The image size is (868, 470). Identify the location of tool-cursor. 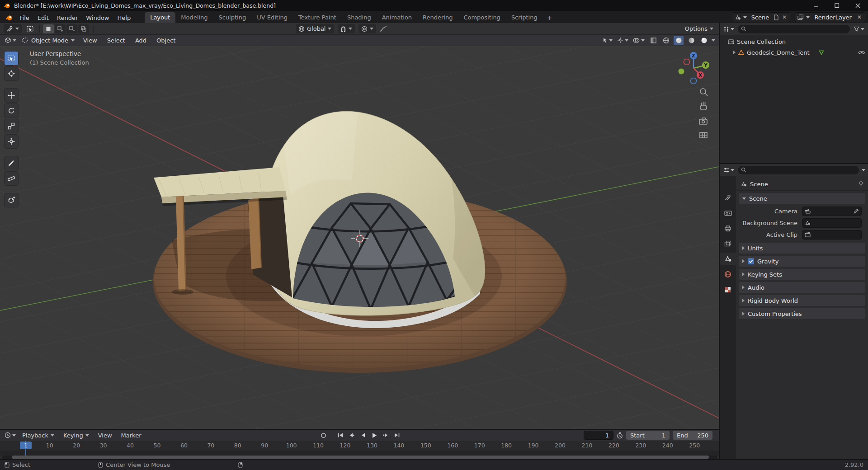
(11, 74).